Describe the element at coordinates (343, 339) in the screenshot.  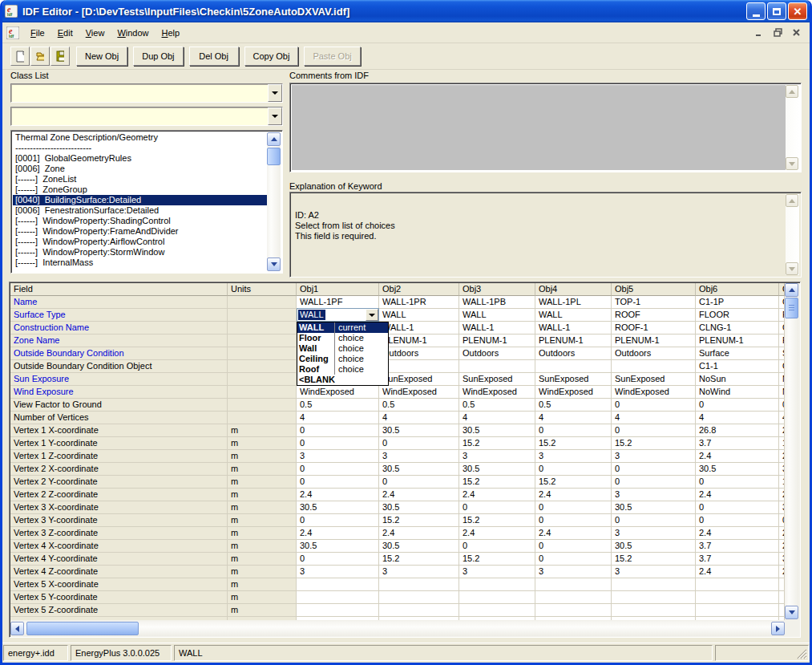
I see `dropdown-option: Floorchoice` at that location.